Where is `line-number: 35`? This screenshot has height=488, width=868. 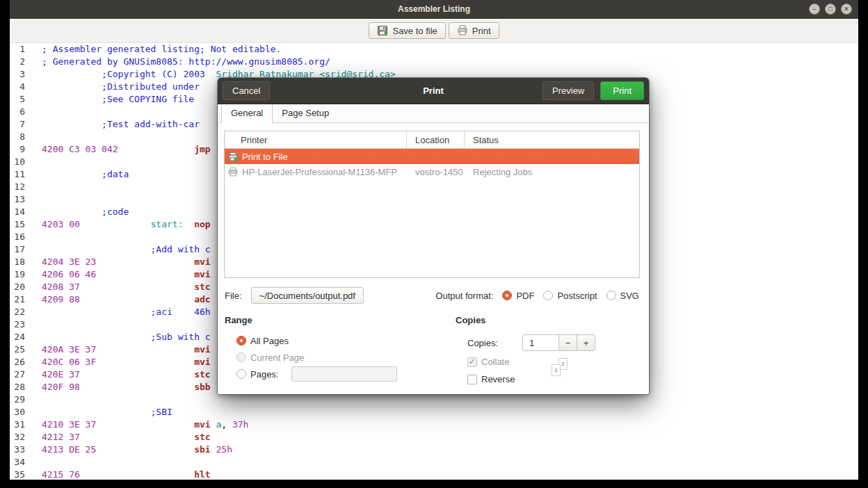 line-number: 35 is located at coordinates (17, 474).